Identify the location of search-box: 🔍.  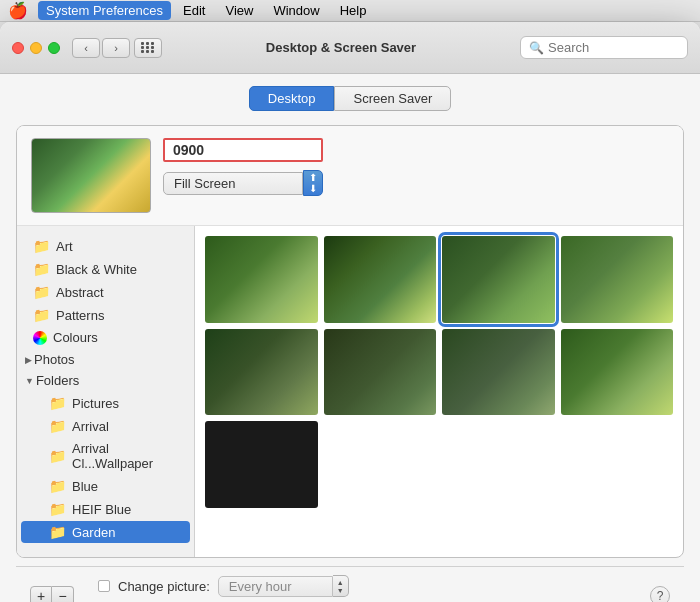
(604, 48).